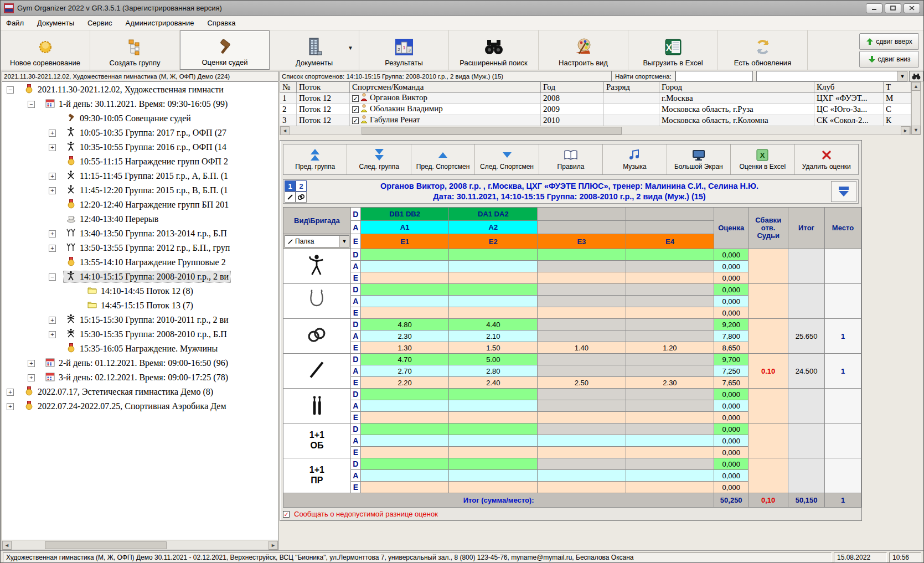  I want to click on athlete-col-4: Разряд, so click(632, 87).